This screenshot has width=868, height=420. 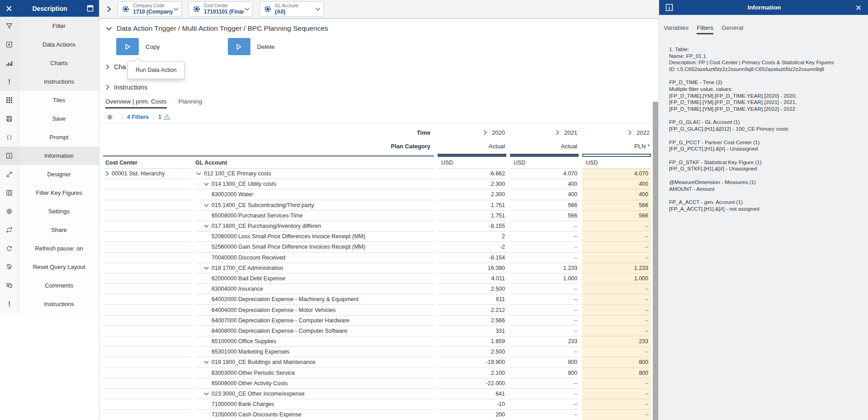 I want to click on value-cell-2020: -6.662, so click(x=472, y=174).